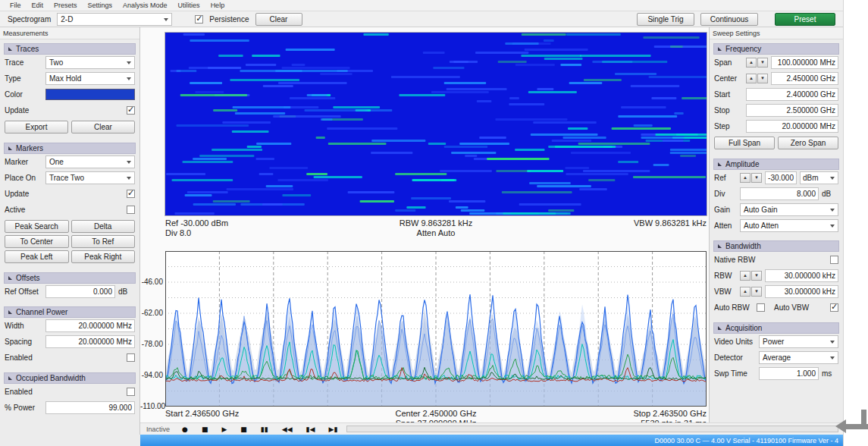  What do you see at coordinates (90, 162) in the screenshot?
I see `marker-select: One` at bounding box center [90, 162].